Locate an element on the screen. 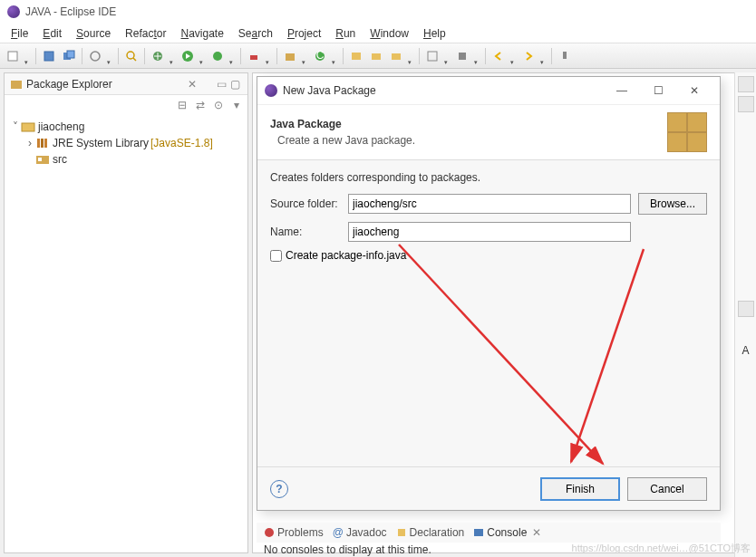  src-folder-icon is located at coordinates (43, 159).